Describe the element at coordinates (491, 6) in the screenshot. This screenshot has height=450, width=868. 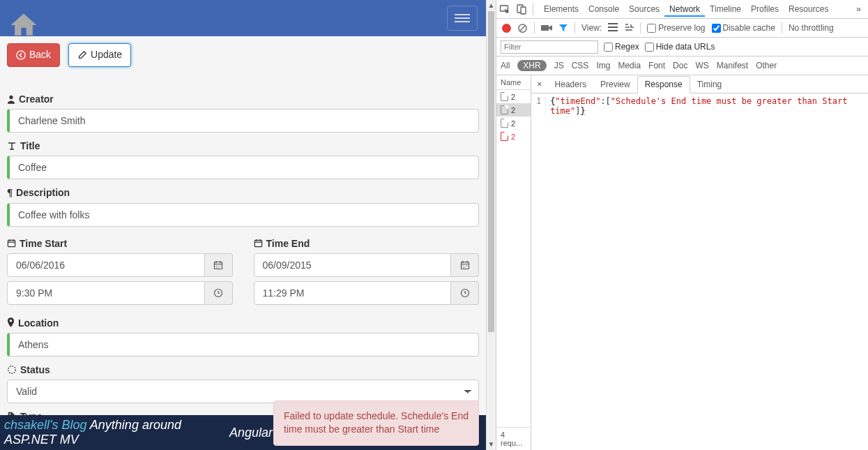
I see `scroll-up-icon: ▲` at that location.